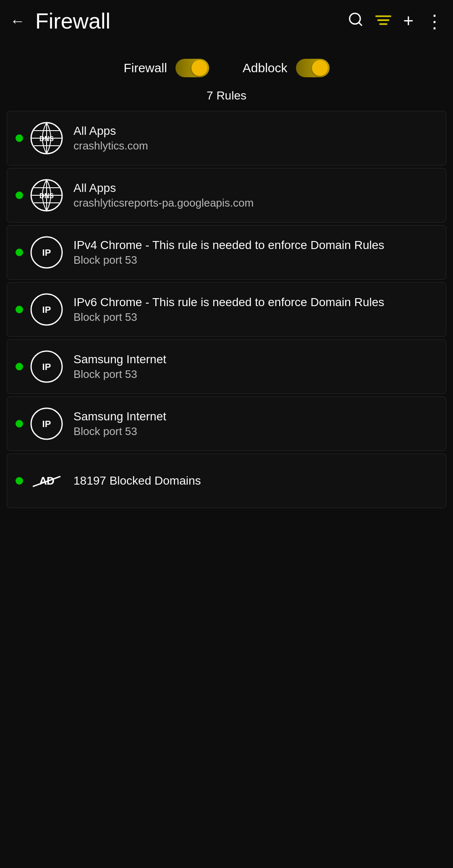  Describe the element at coordinates (227, 64) in the screenshot. I see `toggle-section: Firewall Adblock` at that location.